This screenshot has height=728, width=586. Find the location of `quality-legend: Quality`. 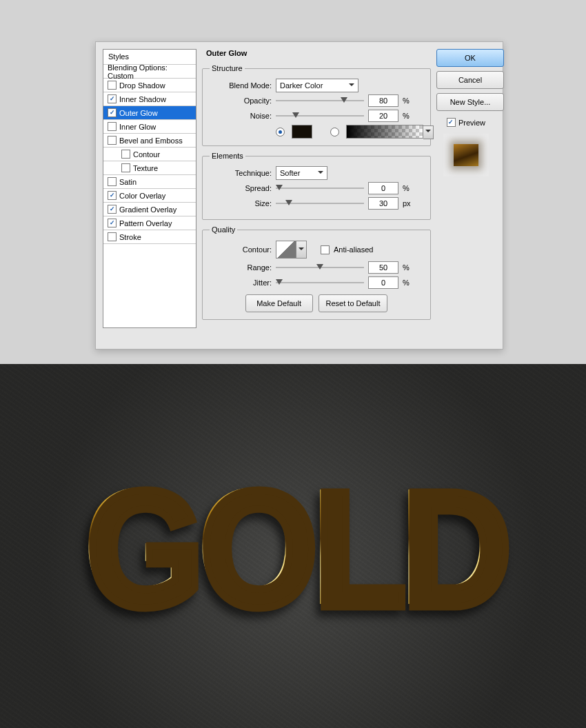

quality-legend: Quality is located at coordinates (223, 230).